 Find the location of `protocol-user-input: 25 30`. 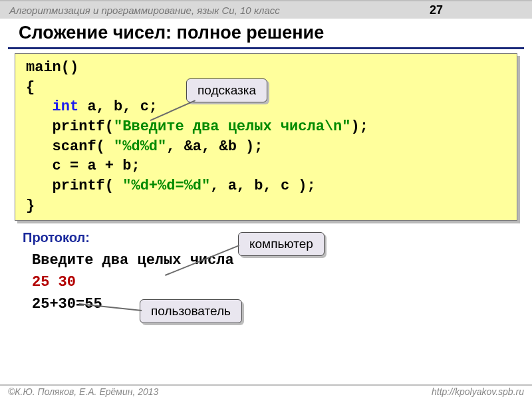

protocol-user-input: 25 30 is located at coordinates (54, 282).